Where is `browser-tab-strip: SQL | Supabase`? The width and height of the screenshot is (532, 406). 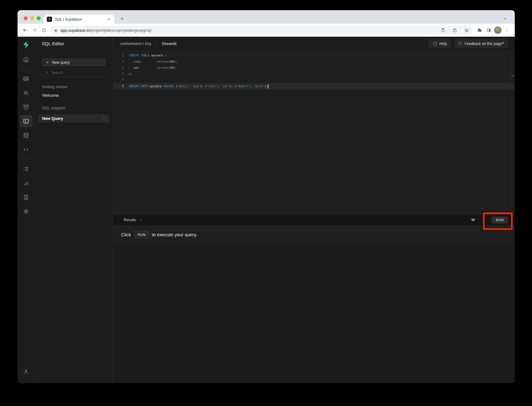 browser-tab-strip: SQL | Supabase is located at coordinates (266, 17).